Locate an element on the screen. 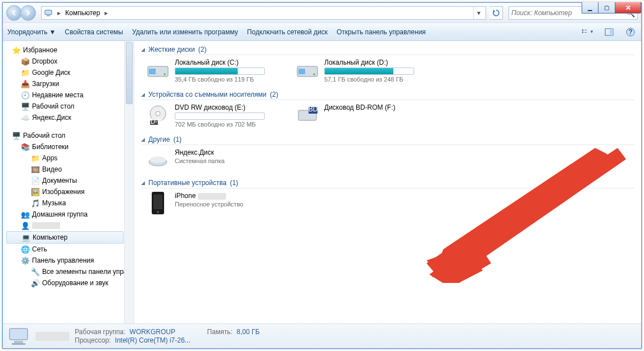 This screenshot has height=351, width=644. item-name: Яндекс.Диск is located at coordinates (230, 152).